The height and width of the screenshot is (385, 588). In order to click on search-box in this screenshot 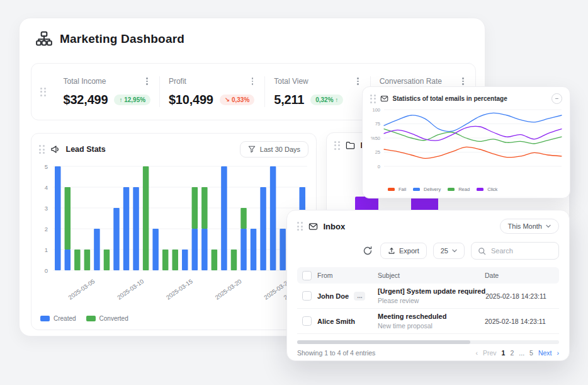, I will do `click(515, 251)`.